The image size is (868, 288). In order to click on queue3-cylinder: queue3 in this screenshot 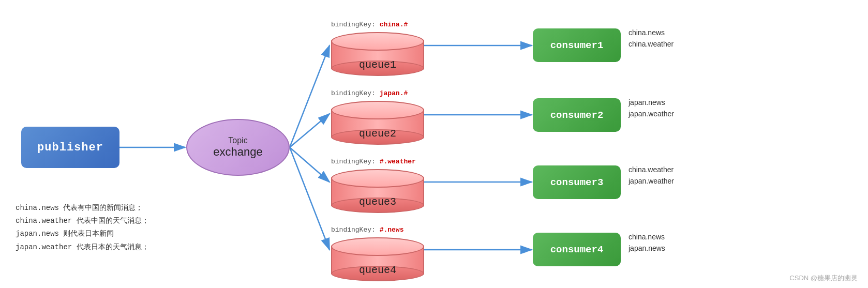, I will do `click(378, 191)`.